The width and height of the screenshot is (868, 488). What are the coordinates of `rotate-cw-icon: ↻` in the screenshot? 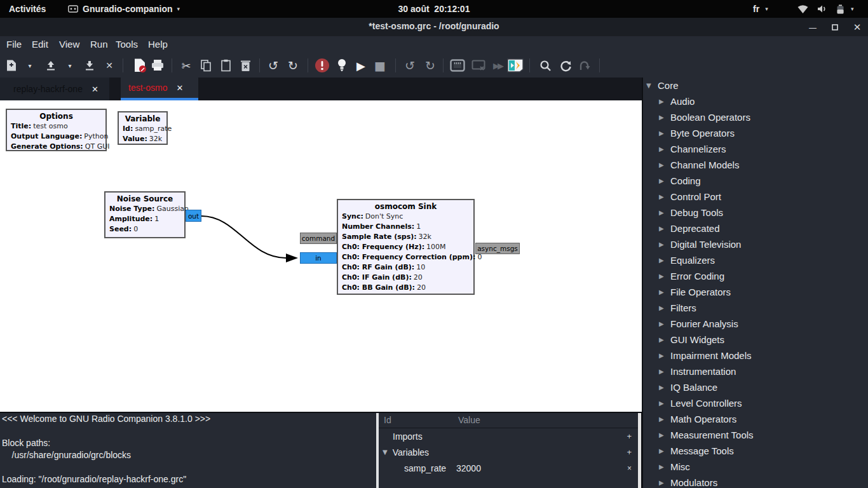 It's located at (430, 65).